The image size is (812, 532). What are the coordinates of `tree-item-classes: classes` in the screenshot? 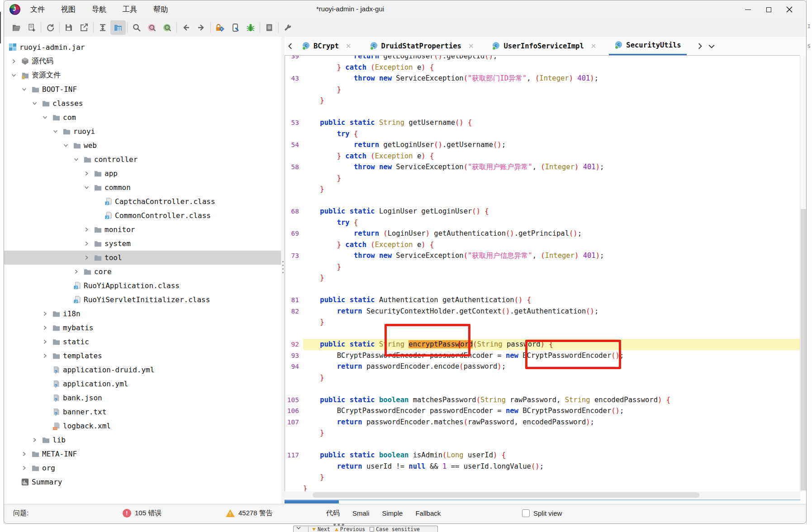 It's located at (142, 103).